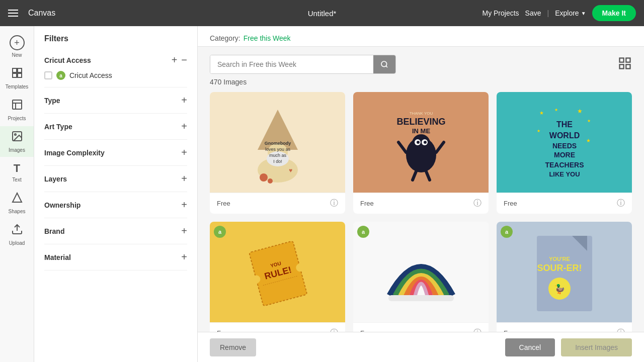 This screenshot has width=644, height=362. I want to click on svg-text: YOU'RE, so click(559, 259).